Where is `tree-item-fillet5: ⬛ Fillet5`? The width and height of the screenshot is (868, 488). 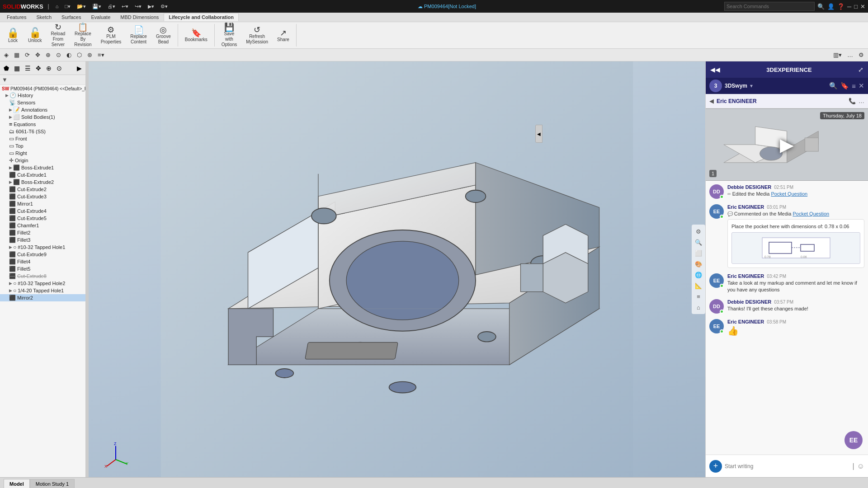 tree-item-fillet5: ⬛ Fillet5 is located at coordinates (42, 269).